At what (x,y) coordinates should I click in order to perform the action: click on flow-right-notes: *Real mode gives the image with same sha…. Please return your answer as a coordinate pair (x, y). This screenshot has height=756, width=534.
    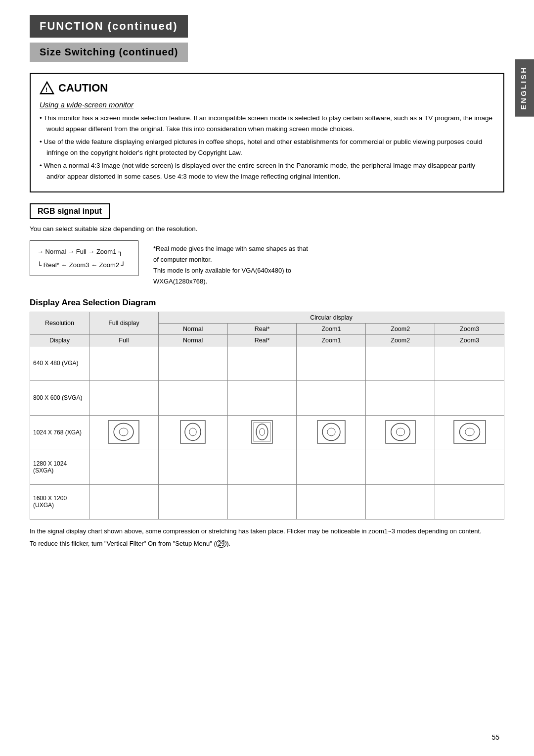
    Looking at the image, I should click on (230, 264).